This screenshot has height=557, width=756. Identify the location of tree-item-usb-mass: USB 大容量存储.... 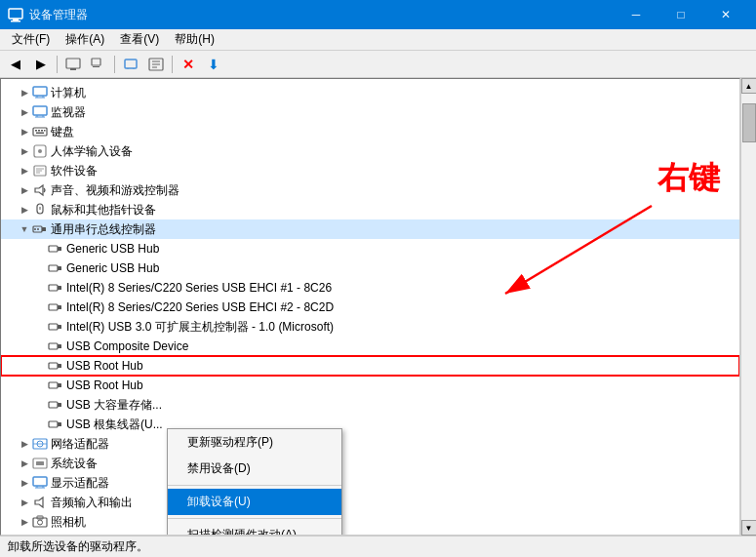
(371, 405).